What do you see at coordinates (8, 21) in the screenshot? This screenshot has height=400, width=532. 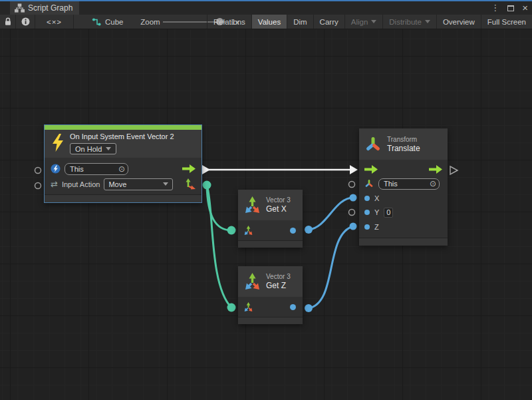 I see `lock-button` at bounding box center [8, 21].